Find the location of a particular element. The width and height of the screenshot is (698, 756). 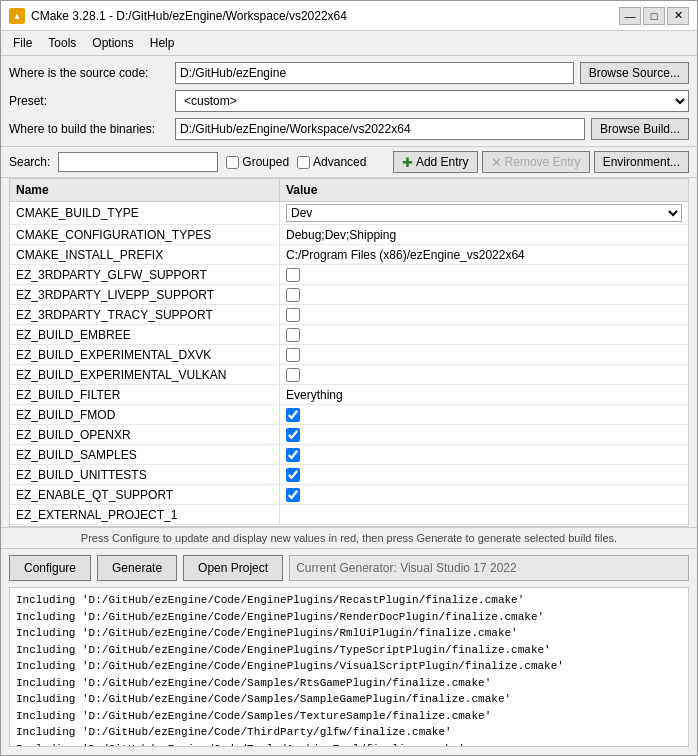

cell-name: CMAKE_CONFIGURATION_TYPES is located at coordinates (145, 234).